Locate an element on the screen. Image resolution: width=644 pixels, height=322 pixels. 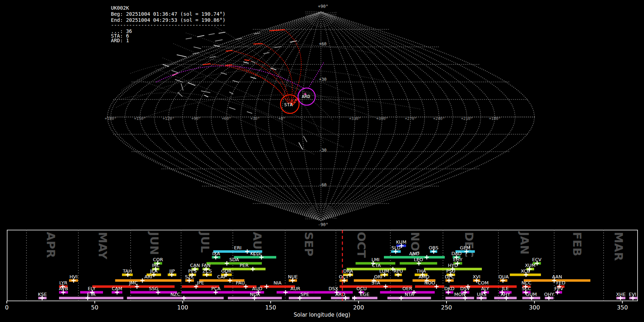
month-label-jul: JUL is located at coordinates (205, 242).